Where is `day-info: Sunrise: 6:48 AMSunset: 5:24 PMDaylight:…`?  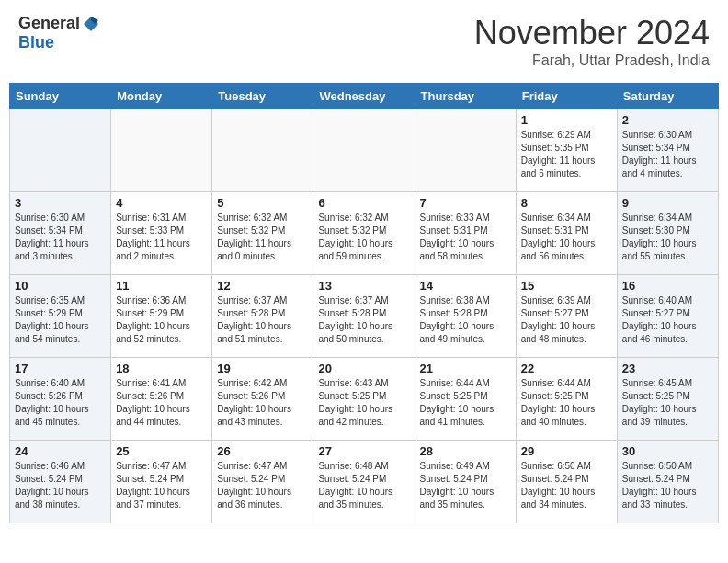
day-info: Sunrise: 6:48 AMSunset: 5:24 PMDaylight:… is located at coordinates (364, 486).